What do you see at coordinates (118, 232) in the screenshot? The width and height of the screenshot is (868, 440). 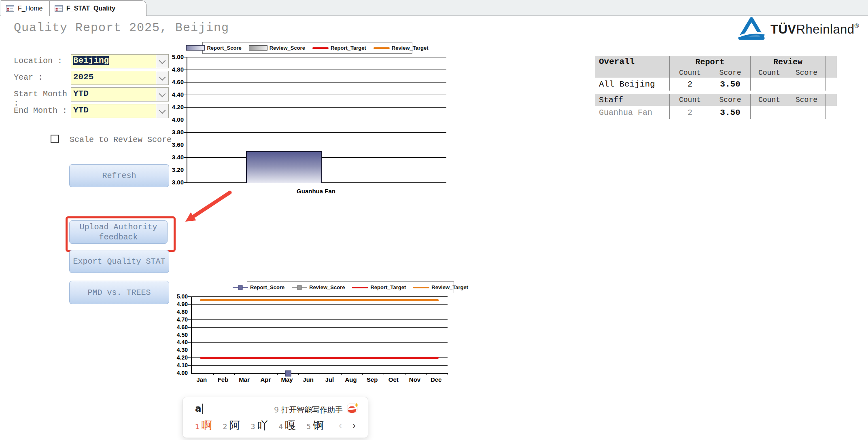 I see `upload-authority-feedback-button: Upload Authority feedback` at bounding box center [118, 232].